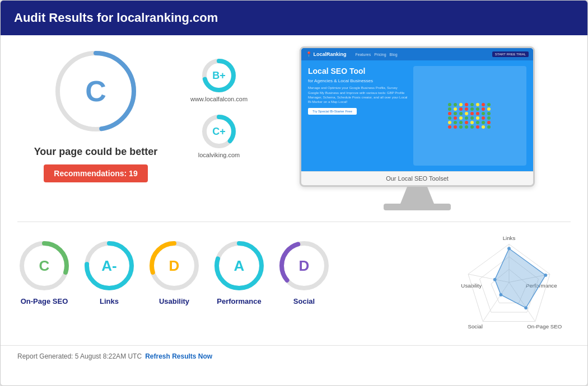  What do you see at coordinates (109, 301) in the screenshot?
I see `cat-label-links: Links` at bounding box center [109, 301].